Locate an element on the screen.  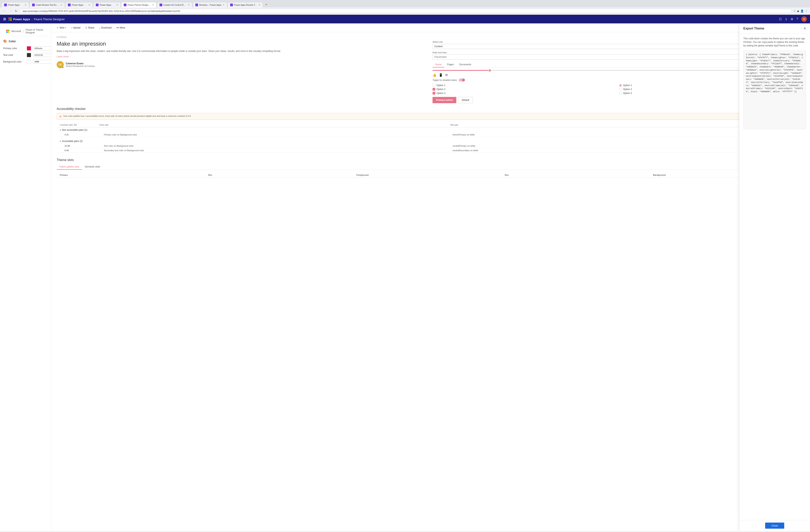
tab-close-7: ✕ is located at coordinates (224, 5).